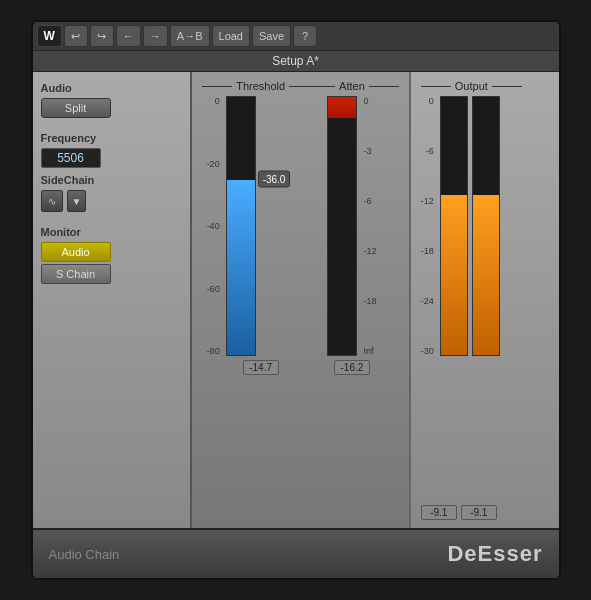 This screenshot has width=591, height=600. What do you see at coordinates (432, 101) in the screenshot?
I see `out-scale-0: 0` at bounding box center [432, 101].